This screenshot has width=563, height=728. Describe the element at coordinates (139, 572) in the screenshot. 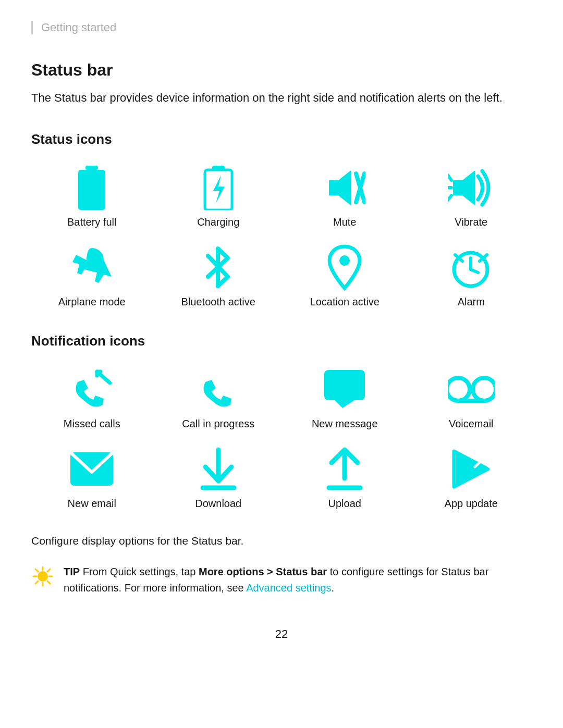

I see `tip-text1: From Quick settings, tap` at that location.